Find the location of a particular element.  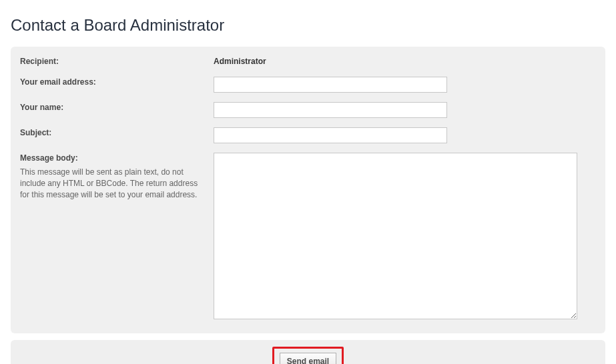

recipient-label: Recipient: is located at coordinates (117, 61).